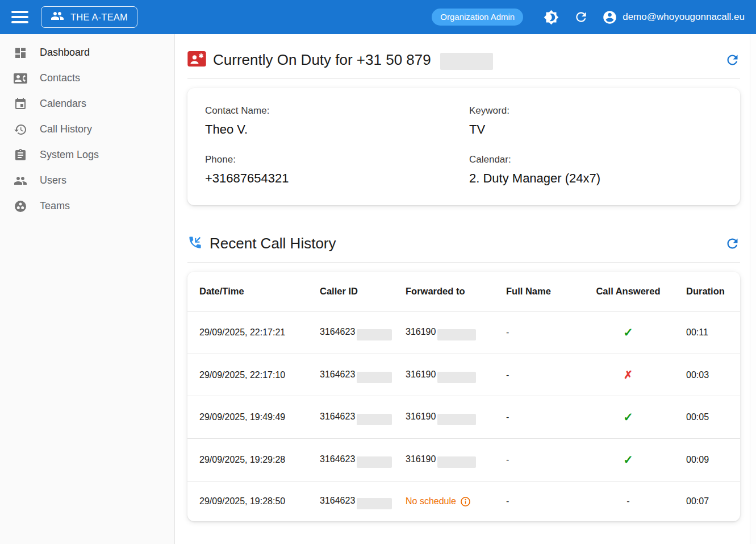 The image size is (756, 544). Describe the element at coordinates (733, 60) in the screenshot. I see `on-duty-refresh-icon` at that location.